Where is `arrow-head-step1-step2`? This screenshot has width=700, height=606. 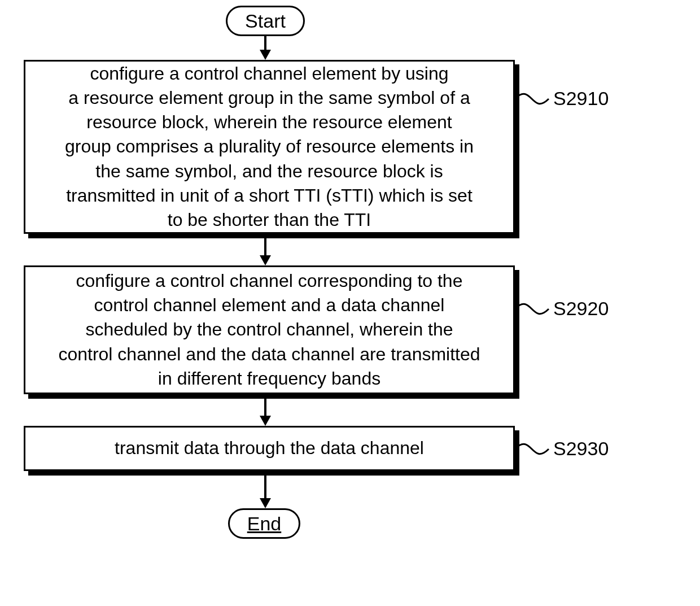
arrow-head-step1-step2 is located at coordinates (265, 260).